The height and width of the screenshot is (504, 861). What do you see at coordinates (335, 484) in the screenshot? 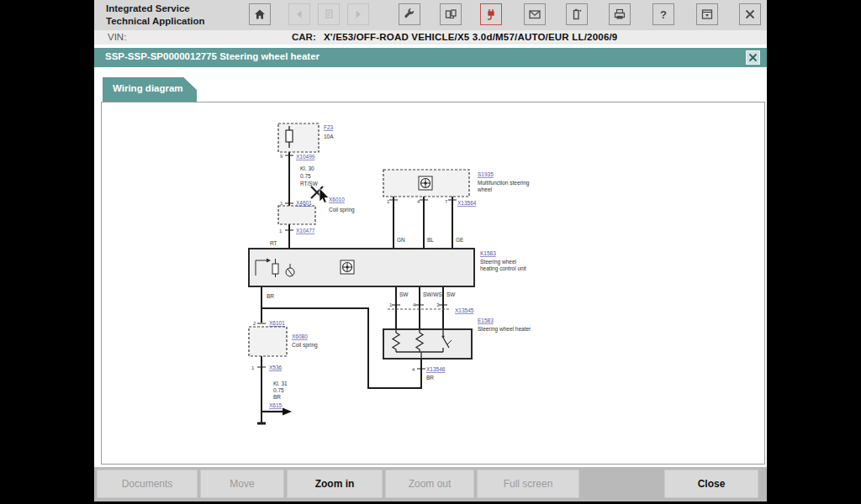
I see `zoom-in-button: Zoom in` at bounding box center [335, 484].